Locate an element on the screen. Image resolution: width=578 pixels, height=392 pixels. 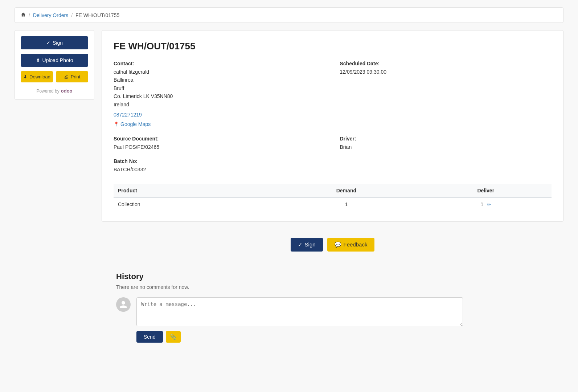
main-sign-button: ✓ Sign is located at coordinates (307, 245).